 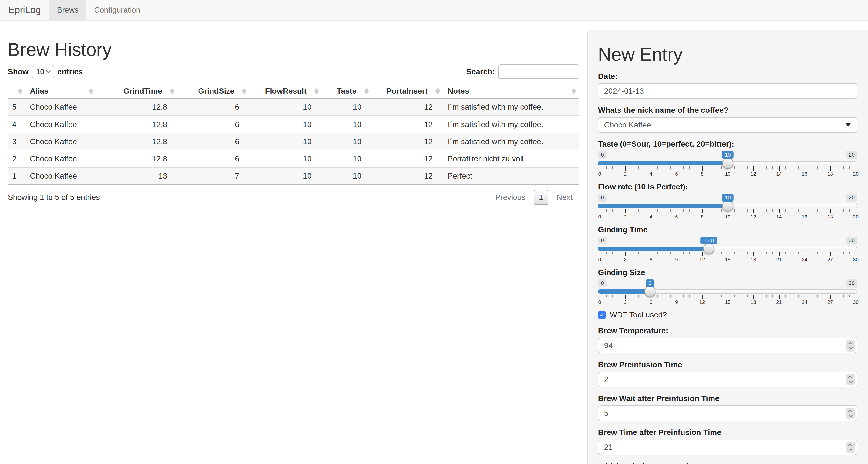 I want to click on tab-brews: Brews, so click(x=68, y=10).